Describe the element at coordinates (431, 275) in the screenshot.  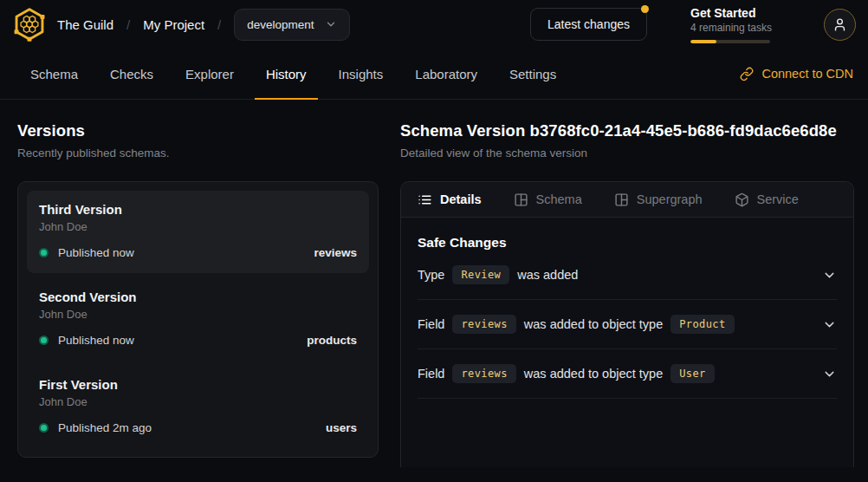
I see `change-prefix: Type` at that location.